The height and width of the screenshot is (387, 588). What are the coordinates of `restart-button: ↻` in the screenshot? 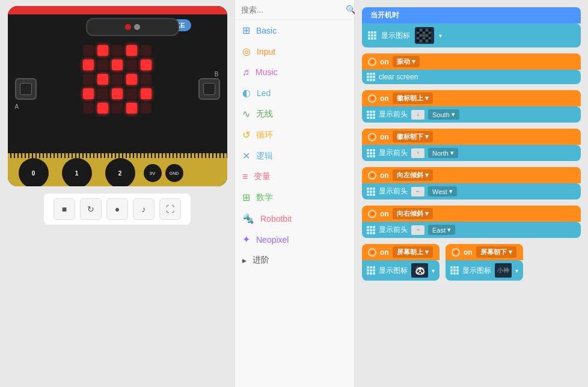 It's located at (91, 209).